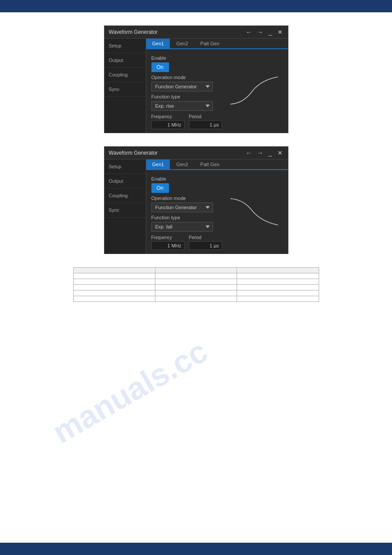 The height and width of the screenshot is (555, 392). Describe the element at coordinates (217, 165) in the screenshot. I see `window2-tabs: Gen1 Gen2 Patt Gen` at that location.